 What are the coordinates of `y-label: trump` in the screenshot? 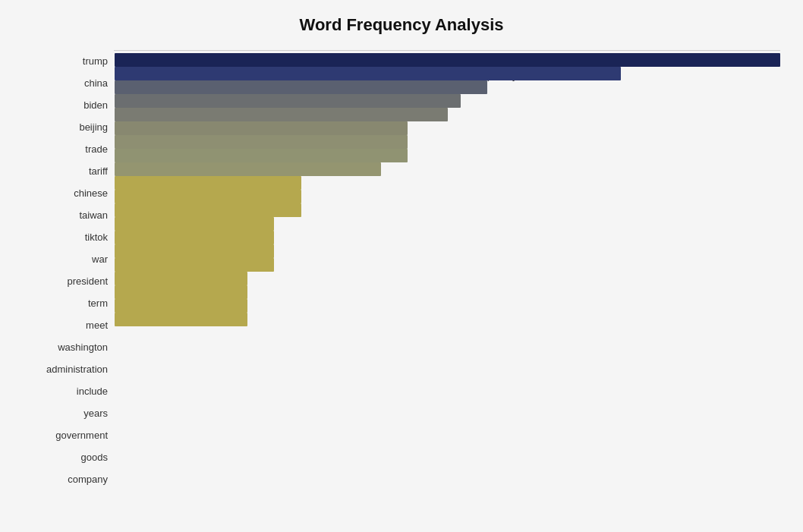 It's located at (65, 61).